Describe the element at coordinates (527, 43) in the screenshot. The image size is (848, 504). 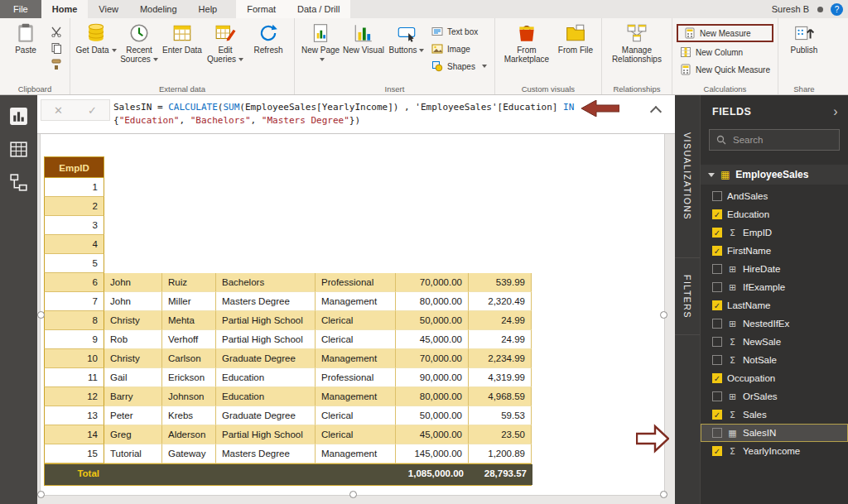
I see `from-marketplace-button: From Marketplace` at that location.